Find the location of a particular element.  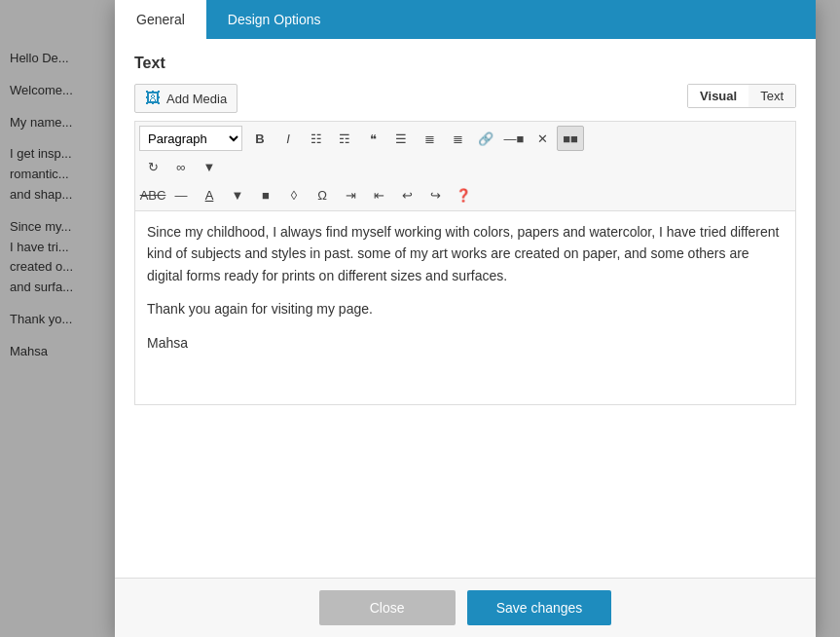

blockquote-button: ❝ is located at coordinates (373, 138).